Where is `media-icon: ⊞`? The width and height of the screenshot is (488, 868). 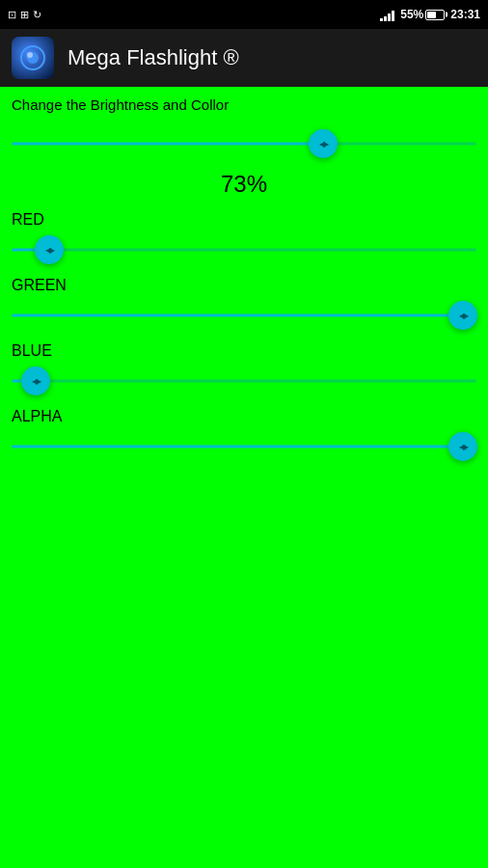 media-icon: ⊞ is located at coordinates (25, 15).